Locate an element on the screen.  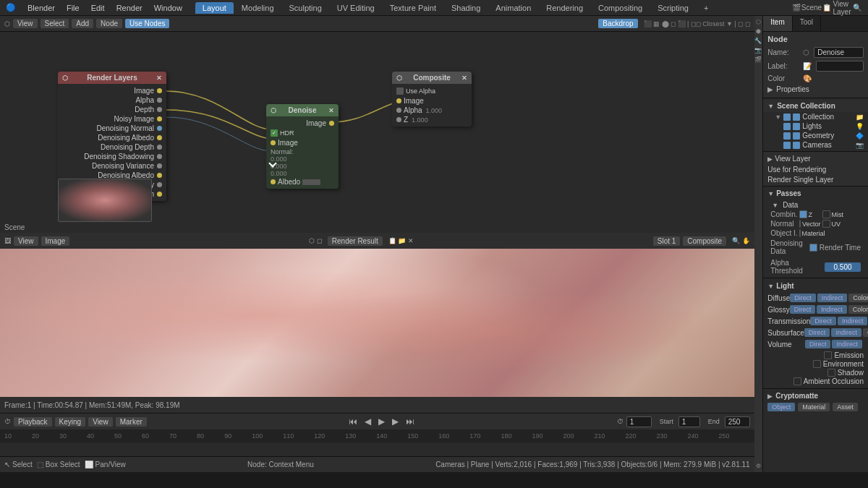
environment-check is located at coordinates (817, 364).